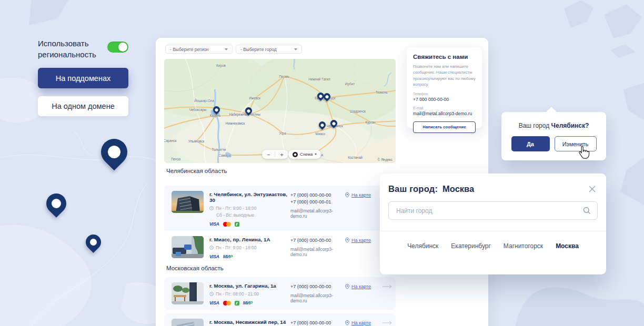 This screenshot has height=326, width=644. What do you see at coordinates (198, 109) in the screenshot?
I see `map-city-label: Чебоксары` at bounding box center [198, 109].